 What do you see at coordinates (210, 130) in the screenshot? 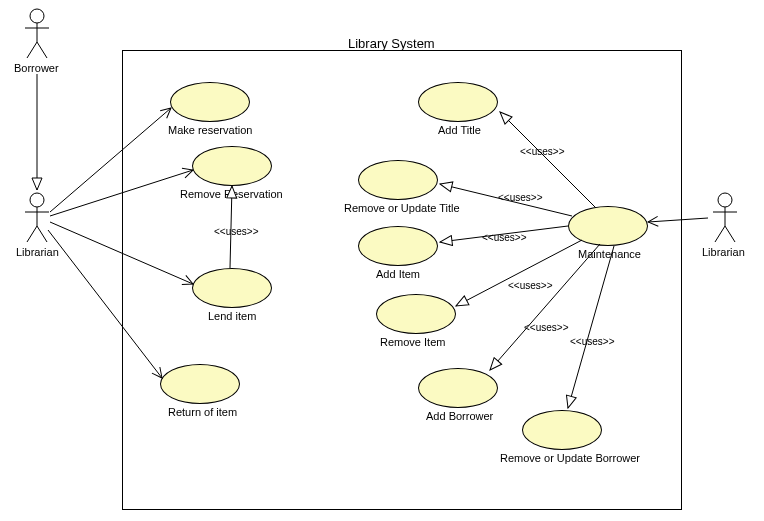
I see `usecase-make-reservation-label: Make reservation` at bounding box center [210, 130].